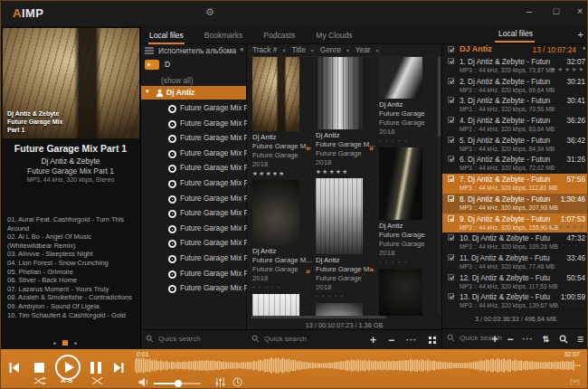 This screenshot has height=389, width=588. Describe the element at coordinates (65, 343) in the screenshot. I see `page-indicator` at that location.